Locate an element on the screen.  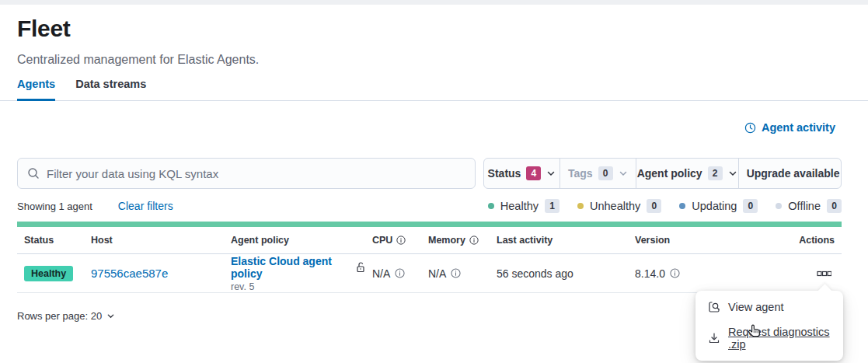
last-activity-cell: 56 seconds ago is located at coordinates (559, 274).